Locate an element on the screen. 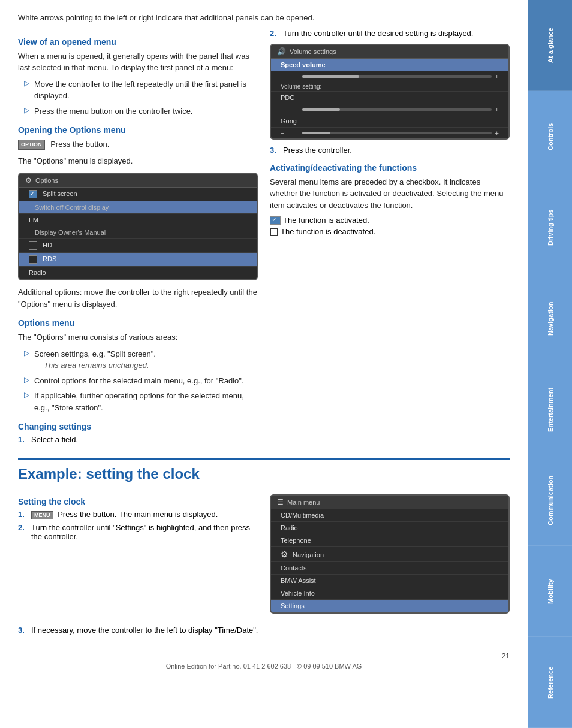 The image size is (572, 728). option-switch-off: Switch off Control display is located at coordinates (138, 207).